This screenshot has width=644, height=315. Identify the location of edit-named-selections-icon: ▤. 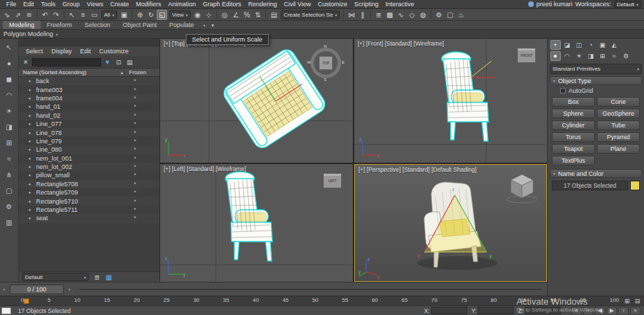
(275, 15).